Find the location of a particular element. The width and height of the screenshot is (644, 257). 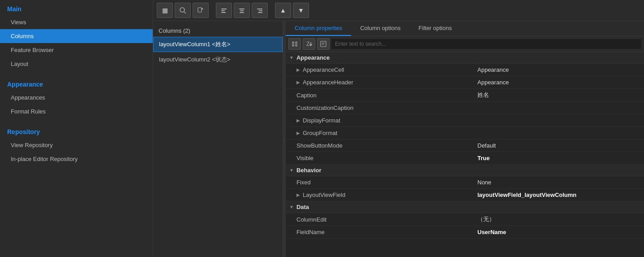

svg-text: Z is located at coordinates (308, 44).